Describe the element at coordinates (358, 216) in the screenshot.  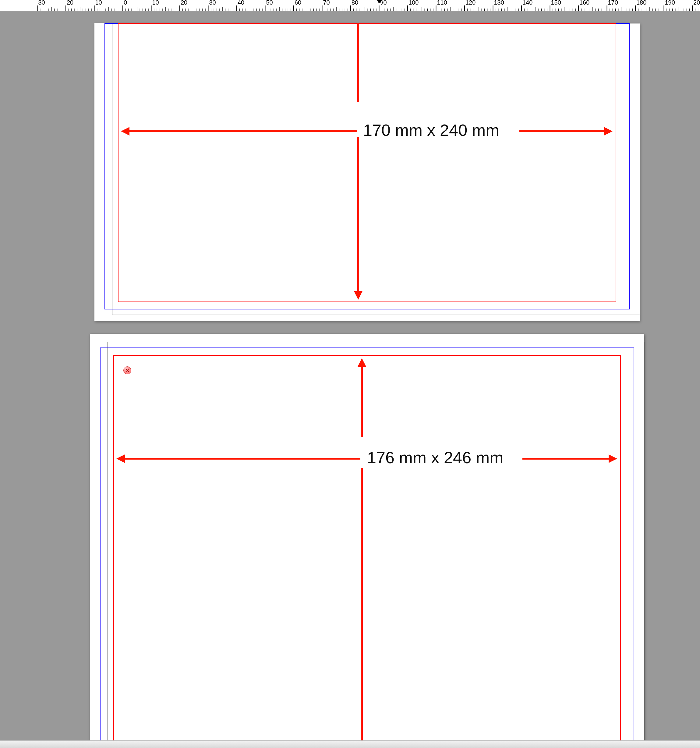
I see `page-1-vertical-arrow-bottom` at that location.